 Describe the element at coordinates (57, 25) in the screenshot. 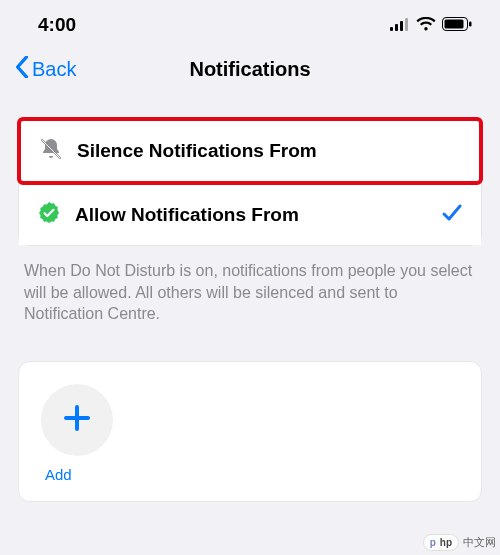

I see `status-time: 4:00` at that location.